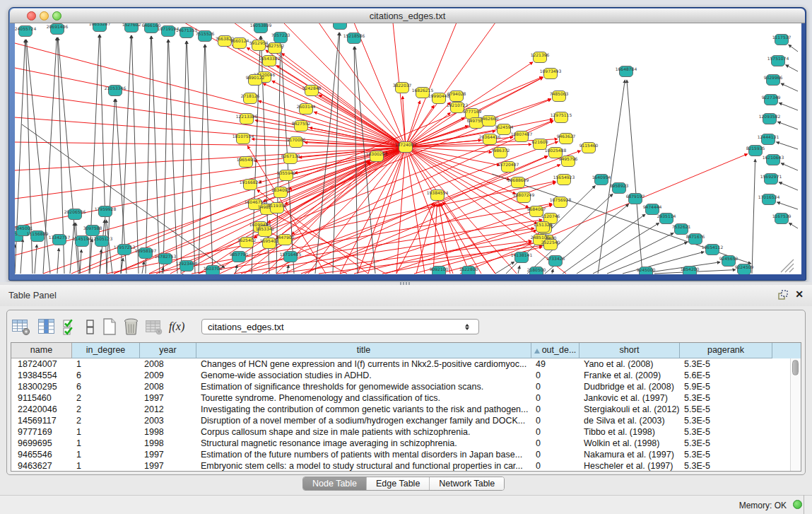  What do you see at coordinates (564, 180) in the screenshot?
I see `network-node: 15654923` at bounding box center [564, 180].